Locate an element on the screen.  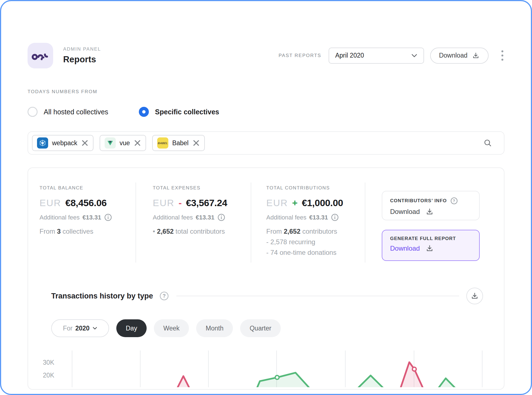
one-time-note: - 74 one-time donations is located at coordinates (305, 253).